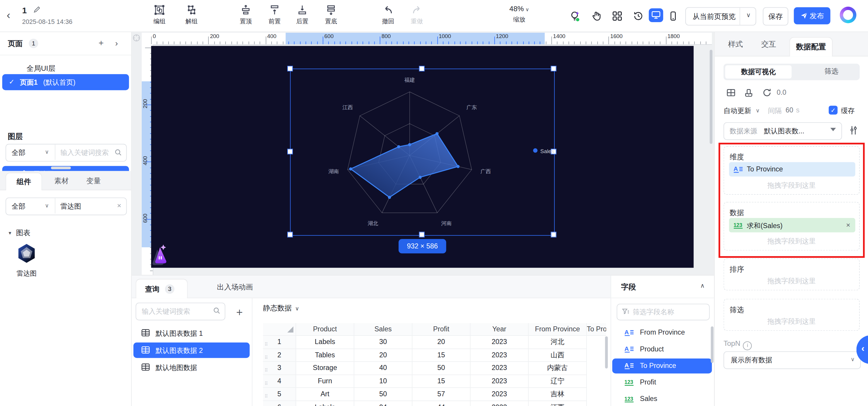 The image size is (868, 406). Describe the element at coordinates (423, 152) in the screenshot. I see `selection-box` at that location.